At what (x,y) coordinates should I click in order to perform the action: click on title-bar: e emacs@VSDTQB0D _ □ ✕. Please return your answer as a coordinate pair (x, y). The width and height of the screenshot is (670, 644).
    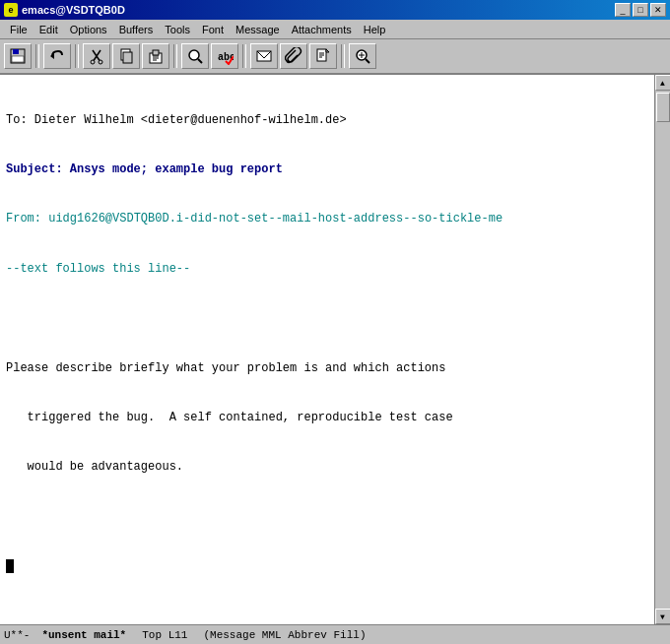
    Looking at the image, I should click on (335, 10).